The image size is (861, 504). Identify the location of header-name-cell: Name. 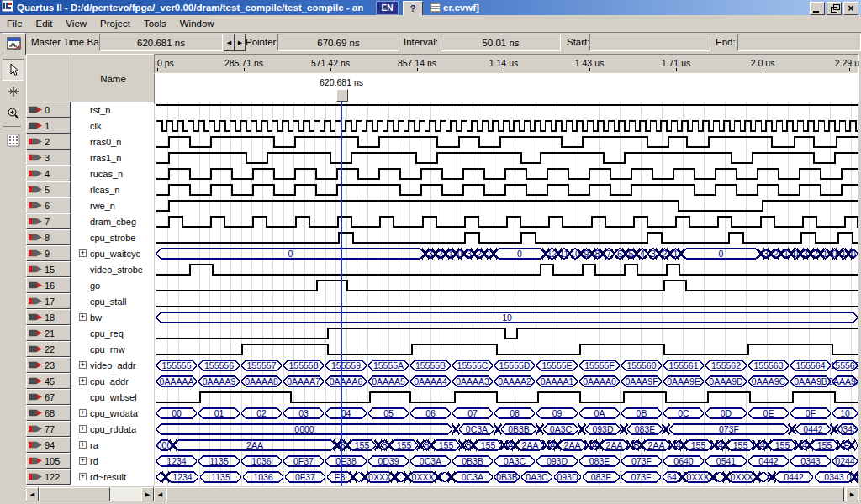
(113, 79).